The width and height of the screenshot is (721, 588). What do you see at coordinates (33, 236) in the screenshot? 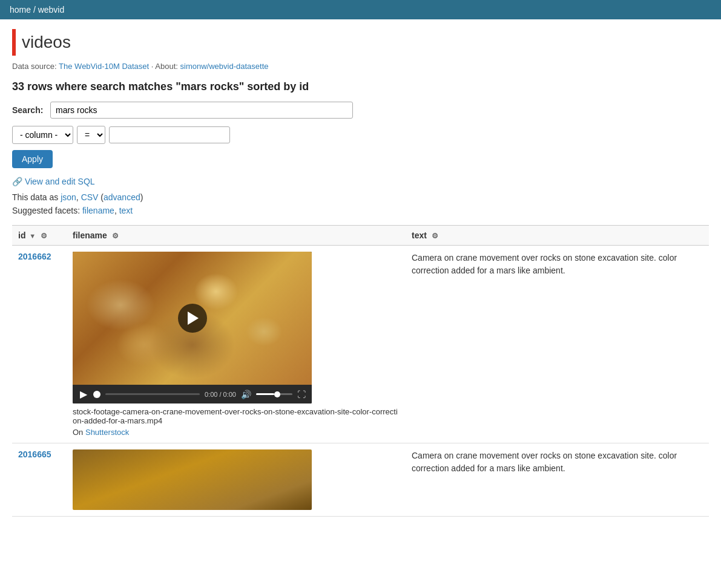
I see `sort-desc-icon: ▼` at bounding box center [33, 236].